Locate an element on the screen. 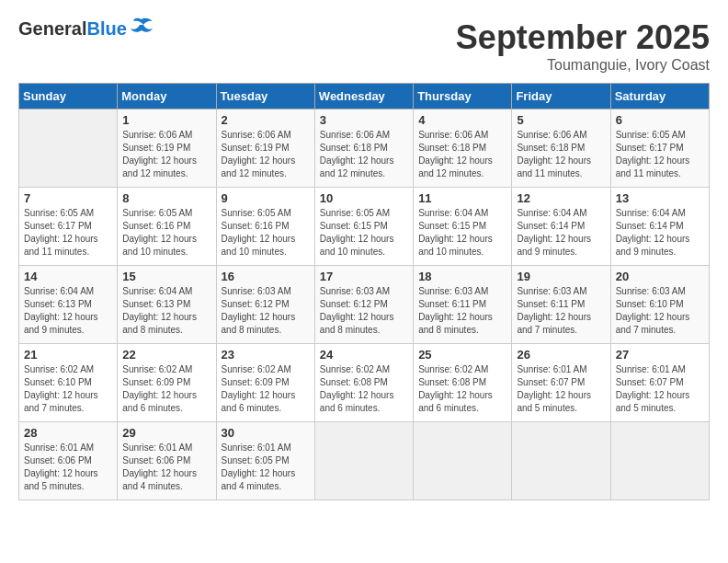  day-number: 24 is located at coordinates (364, 355).